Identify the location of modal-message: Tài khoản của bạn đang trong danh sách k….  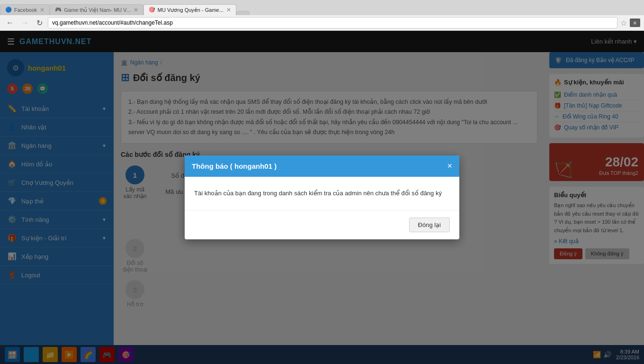
(318, 193).